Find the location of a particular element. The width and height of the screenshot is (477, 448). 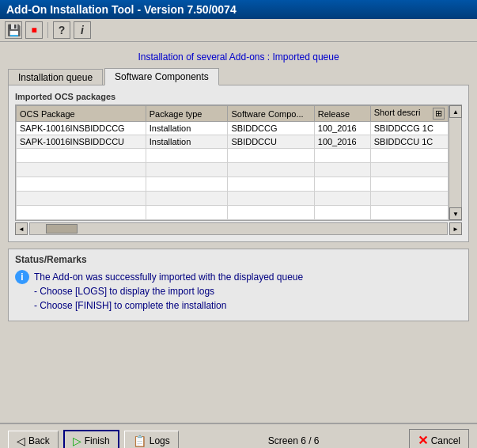

toolbar-separator is located at coordinates (47, 30).